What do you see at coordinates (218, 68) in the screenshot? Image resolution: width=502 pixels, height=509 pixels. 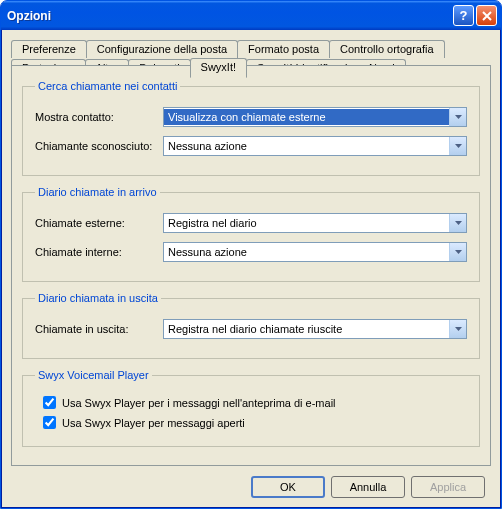 I see `tab-swyxit: SwyxIt!` at bounding box center [218, 68].